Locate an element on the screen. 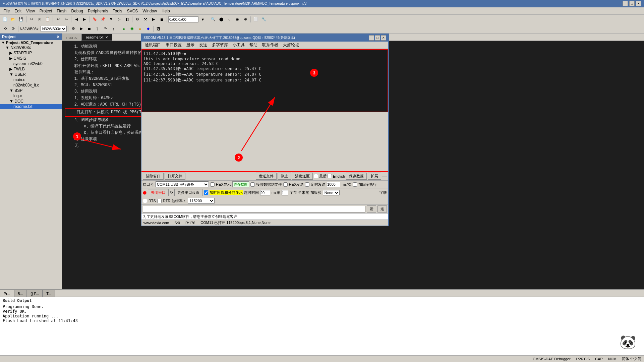 The image size is (644, 362). menu-item-edit: Edit is located at coordinates (18, 11).